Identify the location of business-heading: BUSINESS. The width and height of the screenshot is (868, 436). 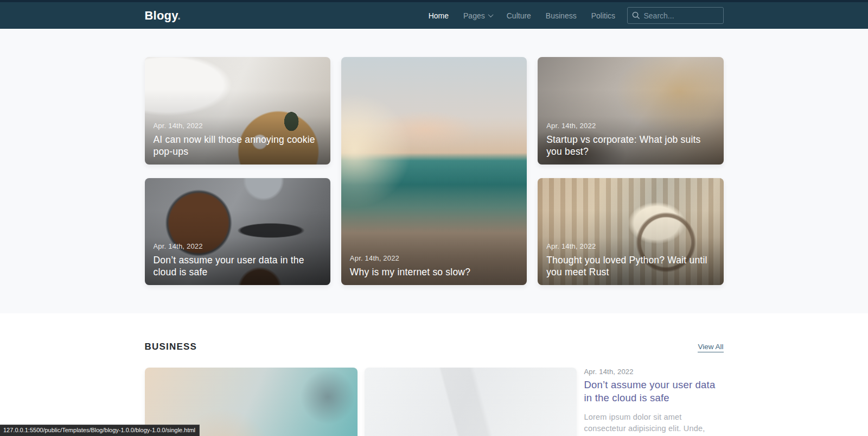
(171, 347).